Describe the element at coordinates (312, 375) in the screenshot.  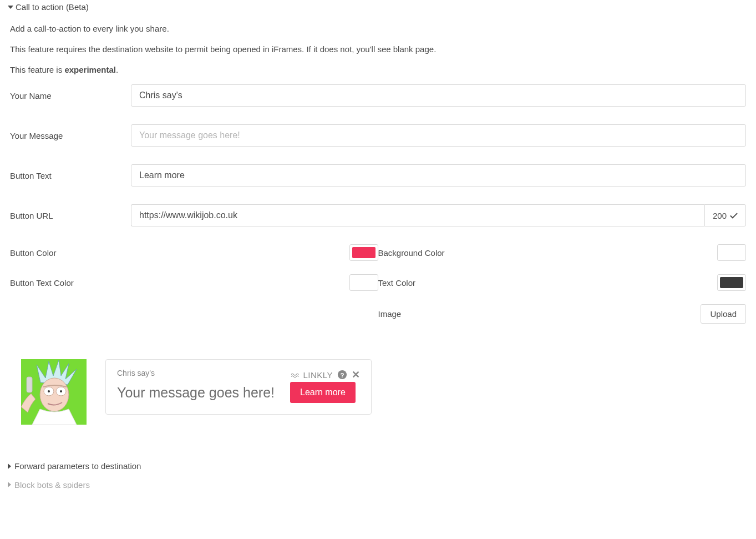
I see `cta-brand: LINKLY` at that location.